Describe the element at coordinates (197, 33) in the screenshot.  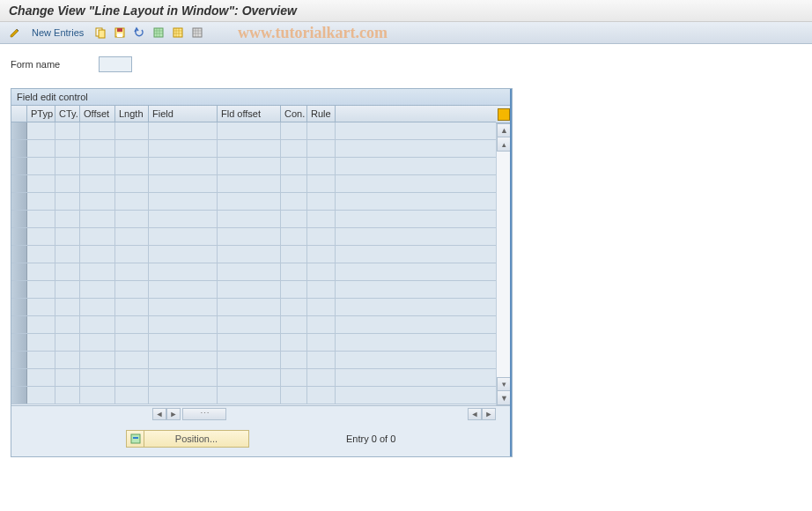
I see `deselect-icon` at that location.